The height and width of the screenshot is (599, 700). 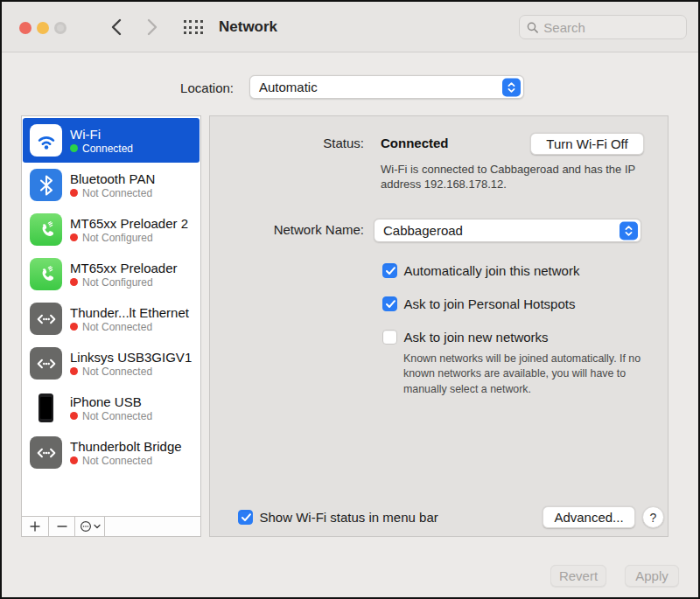 What do you see at coordinates (349, 518) in the screenshot?
I see `checkbox-label: Show Wi-Fi status in menu bar` at bounding box center [349, 518].